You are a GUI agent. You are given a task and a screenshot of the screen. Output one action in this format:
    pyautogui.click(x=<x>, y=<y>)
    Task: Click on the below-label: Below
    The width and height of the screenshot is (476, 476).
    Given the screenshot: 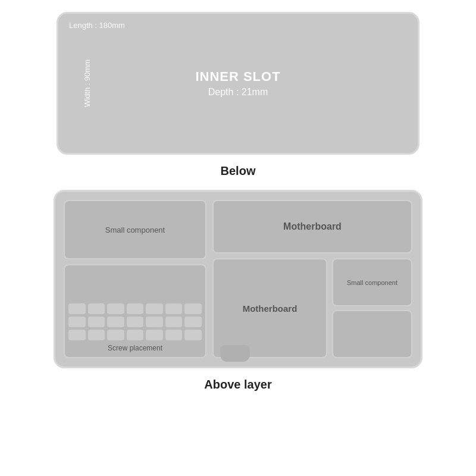 What is the action you would take?
    pyautogui.click(x=238, y=171)
    